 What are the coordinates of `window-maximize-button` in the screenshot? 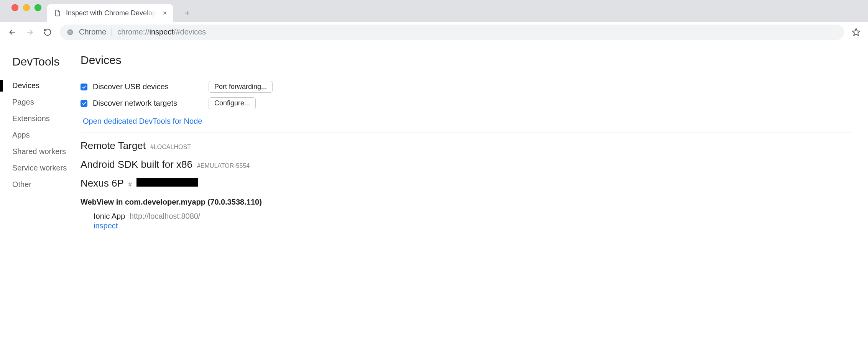 It's located at (38, 8).